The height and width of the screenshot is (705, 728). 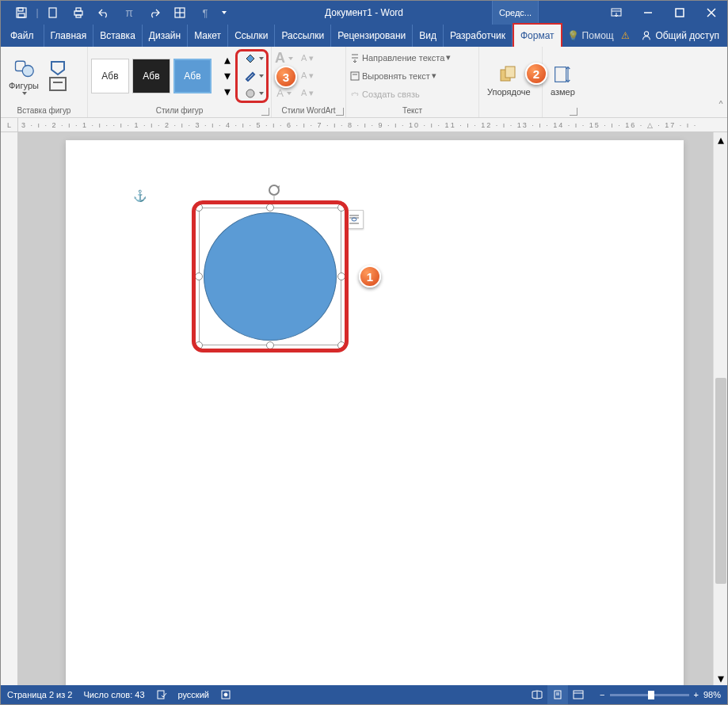 What do you see at coordinates (193, 695) in the screenshot?
I see `language-indicator: русский` at bounding box center [193, 695].